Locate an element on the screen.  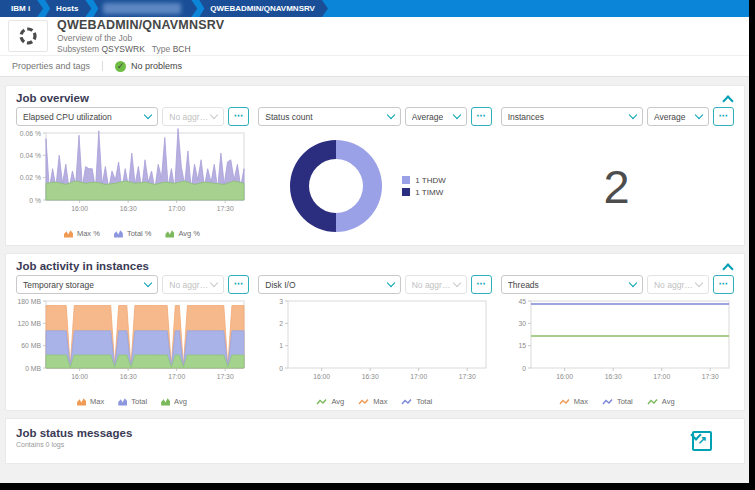
svg-text: 30 is located at coordinates (522, 324).